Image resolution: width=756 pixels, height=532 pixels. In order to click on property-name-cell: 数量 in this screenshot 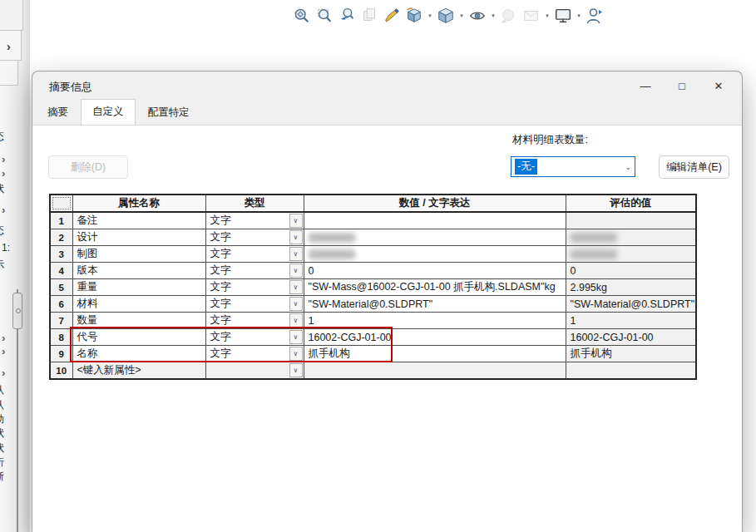, I will do `click(139, 321)`.